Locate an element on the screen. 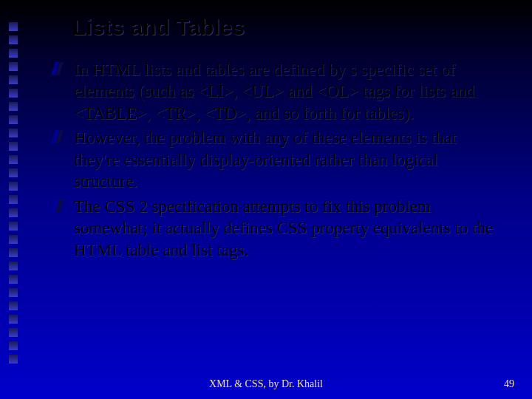 The width and height of the screenshot is (532, 399). footer-text: XML & CSS, by Dr. Khalil is located at coordinates (266, 384).